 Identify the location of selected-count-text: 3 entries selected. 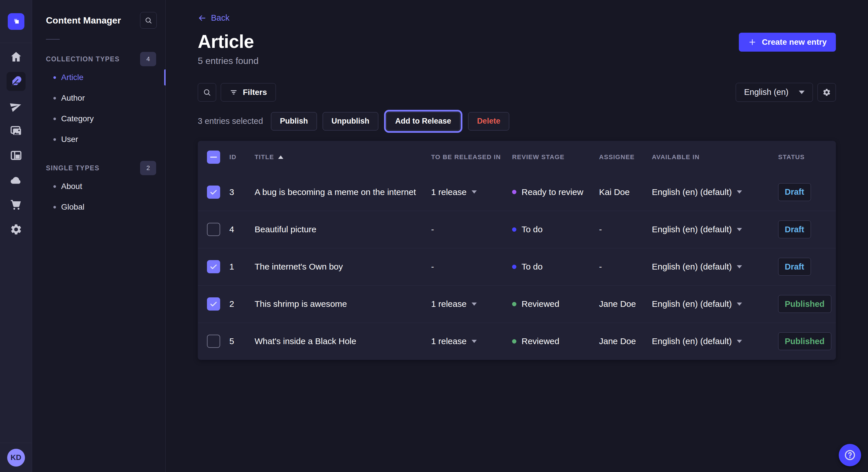
(230, 121).